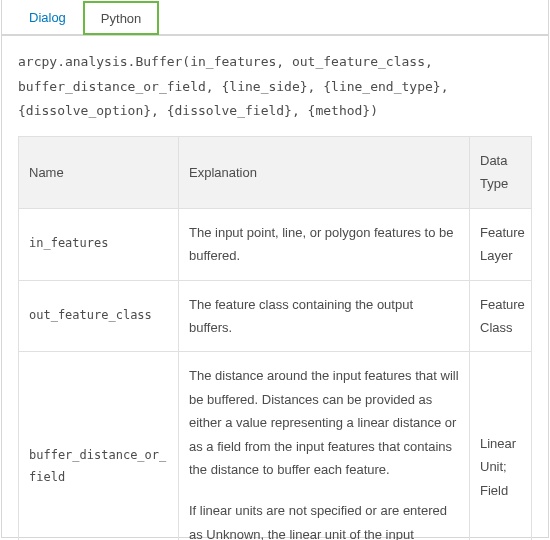 The width and height of the screenshot is (550, 540). I want to click on syntax-line: arcpy.analysis.Buffer(in_features, out_f…, so click(275, 87).